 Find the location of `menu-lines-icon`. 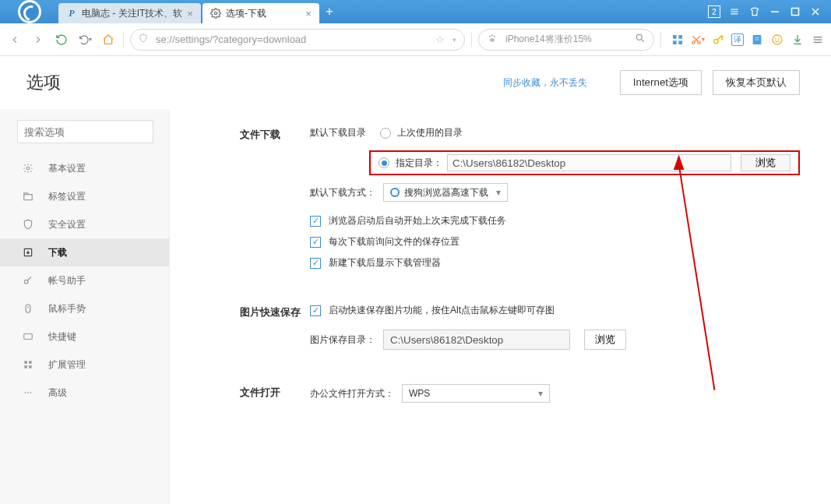

menu-lines-icon is located at coordinates (734, 12).